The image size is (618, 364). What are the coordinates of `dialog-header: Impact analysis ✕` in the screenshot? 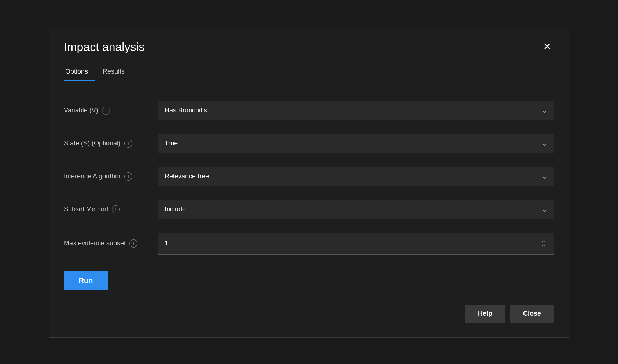 It's located at (309, 47).